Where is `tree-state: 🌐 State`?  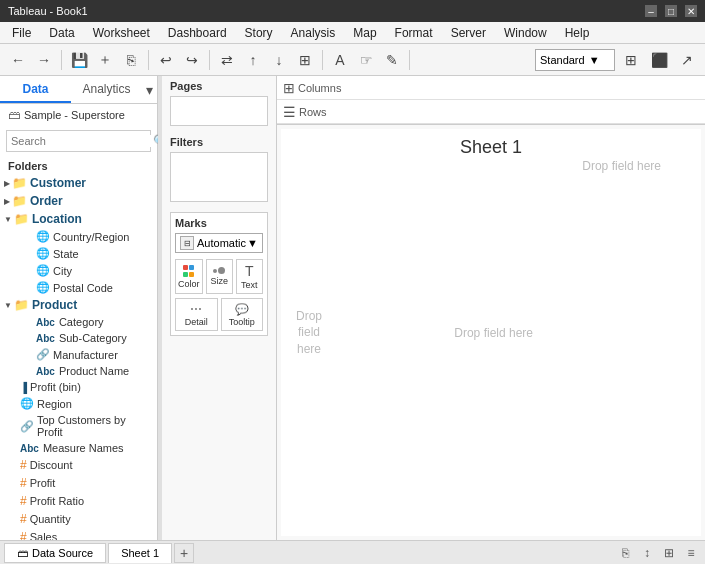 tree-state: 🌐 State is located at coordinates (78, 254).